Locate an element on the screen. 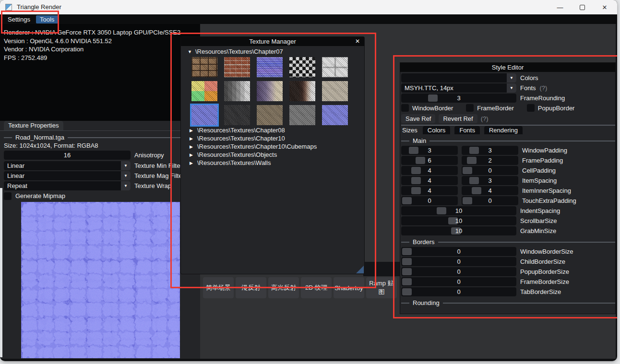 Image resolution: width=620 pixels, height=364 pixels. tree-node-folder: ▶ \Resources\Textures\Objects is located at coordinates (253, 154).